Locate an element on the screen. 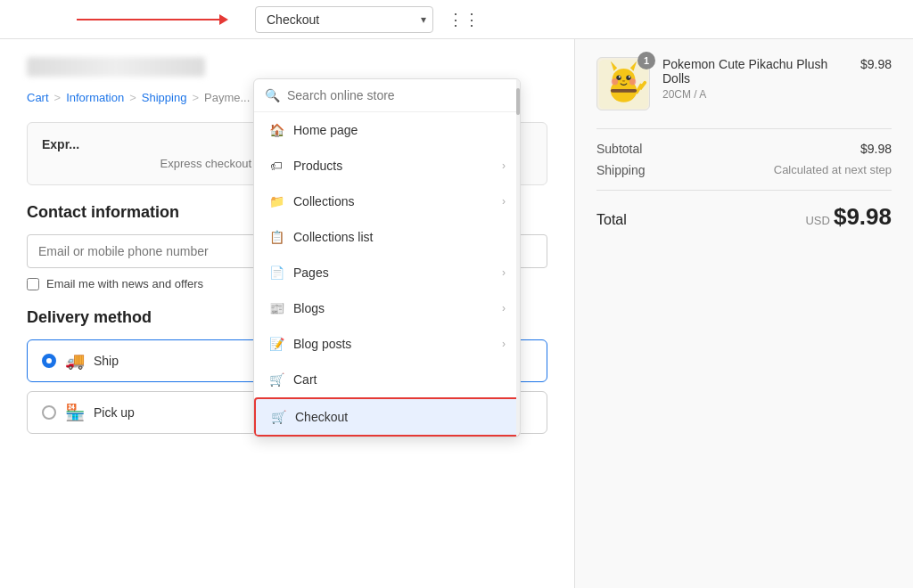  page-icon: 📄 is located at coordinates (276, 273).